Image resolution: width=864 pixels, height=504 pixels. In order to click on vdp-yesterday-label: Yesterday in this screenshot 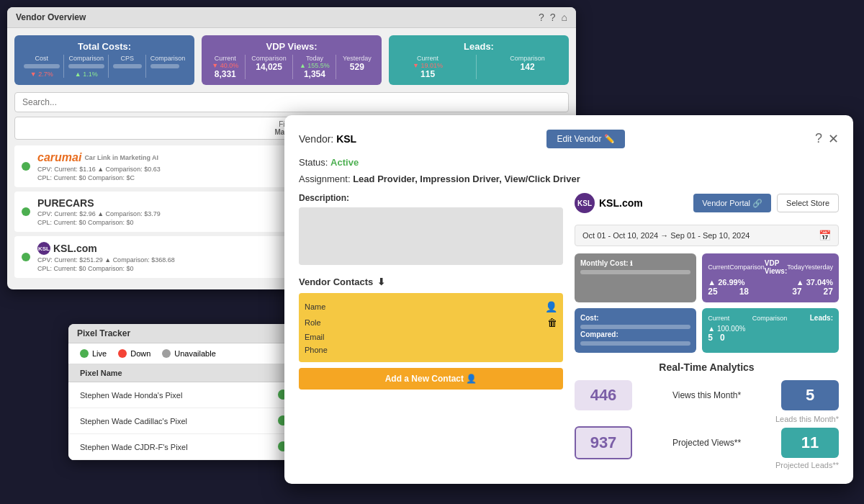, I will do `click(357, 58)`.